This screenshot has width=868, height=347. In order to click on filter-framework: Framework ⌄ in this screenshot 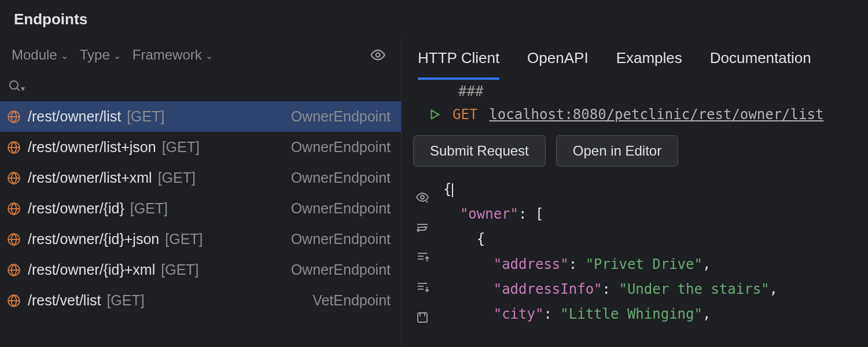, I will do `click(172, 55)`.